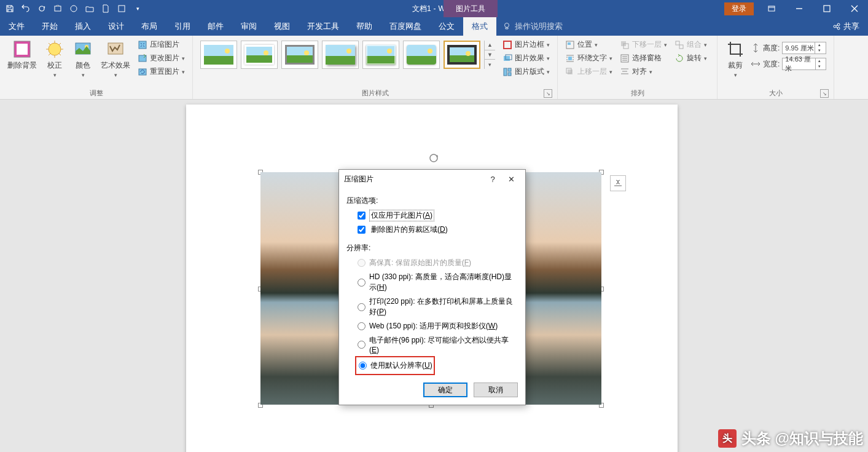 The width and height of the screenshot is (868, 452). What do you see at coordinates (434, 158) in the screenshot?
I see `rotate-handle-icon` at bounding box center [434, 158].